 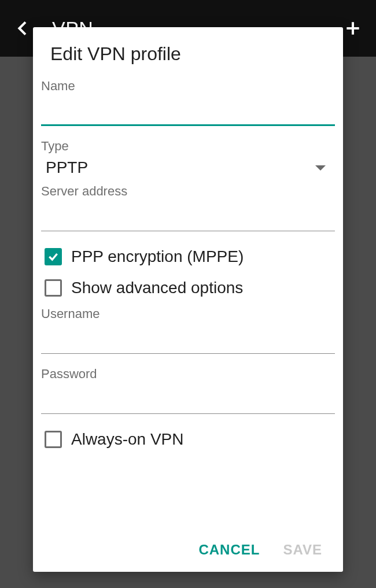 What do you see at coordinates (188, 314) in the screenshot?
I see `username-label: Username` at bounding box center [188, 314].